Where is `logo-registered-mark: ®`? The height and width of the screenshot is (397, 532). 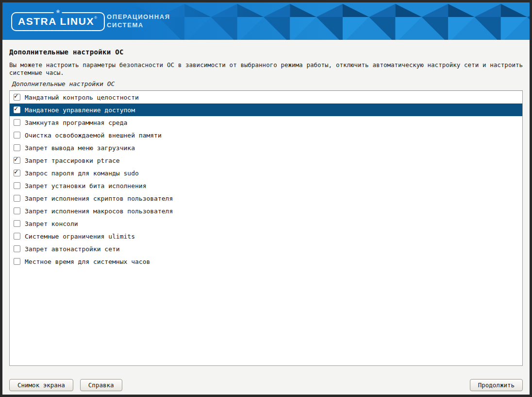
logo-registered-mark: ® is located at coordinates (96, 17).